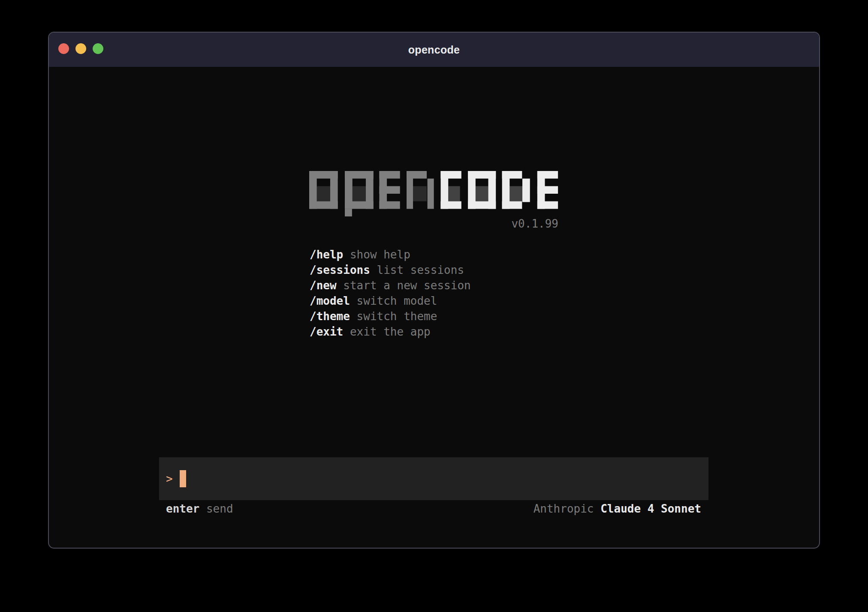  I want to click on command-desc: exit the app, so click(390, 332).